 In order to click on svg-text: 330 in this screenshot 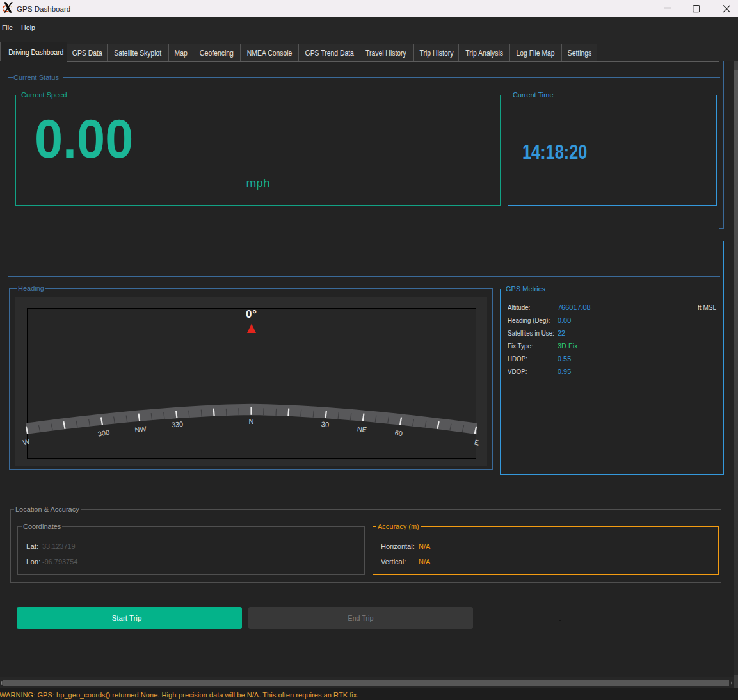, I will do `click(177, 424)`.